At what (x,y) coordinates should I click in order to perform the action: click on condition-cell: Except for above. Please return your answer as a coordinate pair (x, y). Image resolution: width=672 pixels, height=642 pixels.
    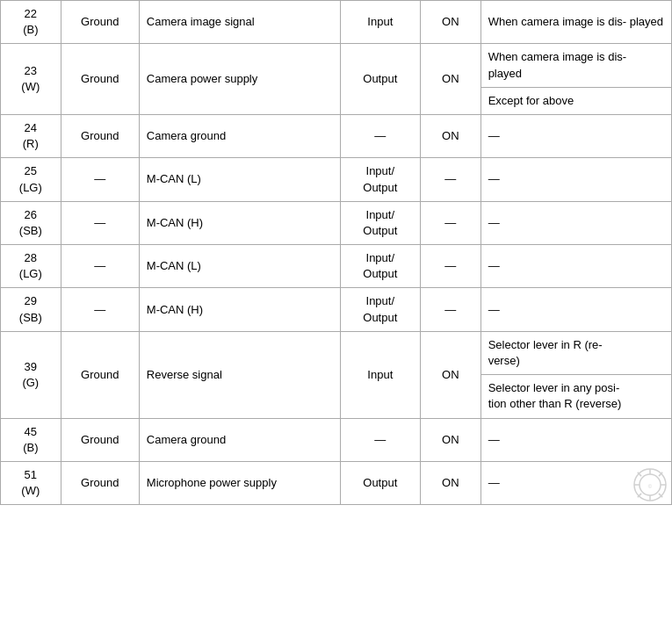
    Looking at the image, I should click on (576, 100).